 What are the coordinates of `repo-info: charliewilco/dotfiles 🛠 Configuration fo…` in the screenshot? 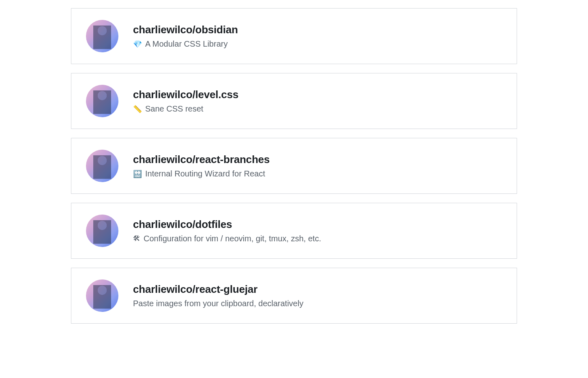 It's located at (318, 231).